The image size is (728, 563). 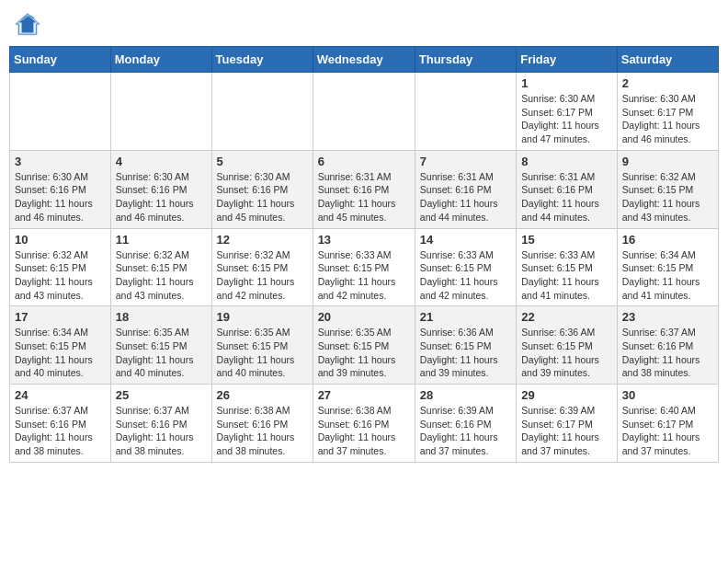 What do you see at coordinates (667, 162) in the screenshot?
I see `day-number: 9` at bounding box center [667, 162].